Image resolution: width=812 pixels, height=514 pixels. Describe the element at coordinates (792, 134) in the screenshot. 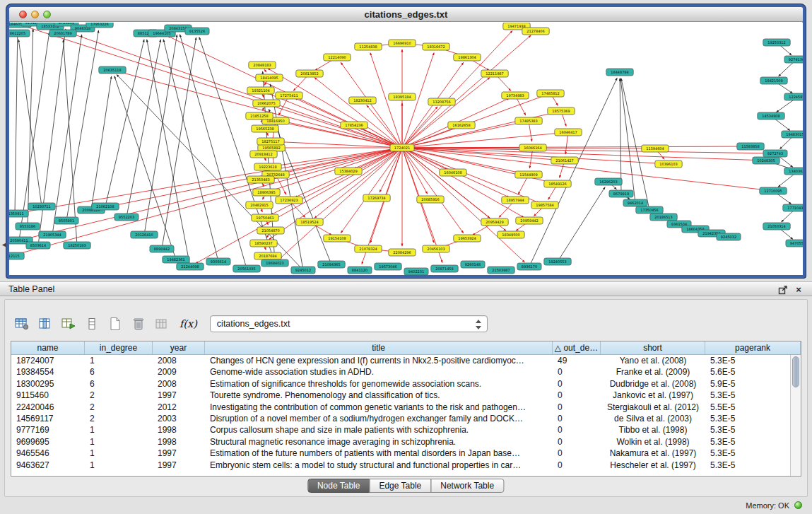

I see `graph-node: 19483015` at that location.